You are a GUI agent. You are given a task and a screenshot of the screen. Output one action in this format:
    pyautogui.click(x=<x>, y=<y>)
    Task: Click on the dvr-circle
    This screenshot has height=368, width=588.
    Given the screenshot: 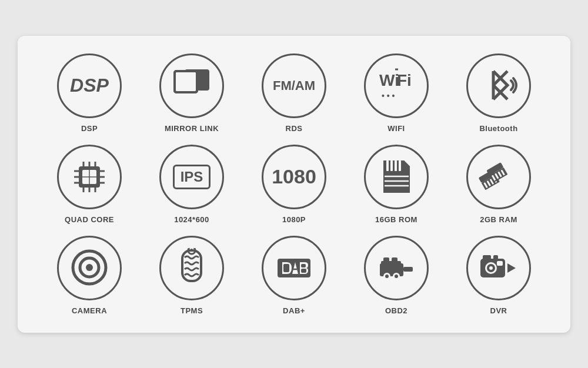 What is the action you would take?
    pyautogui.click(x=499, y=268)
    